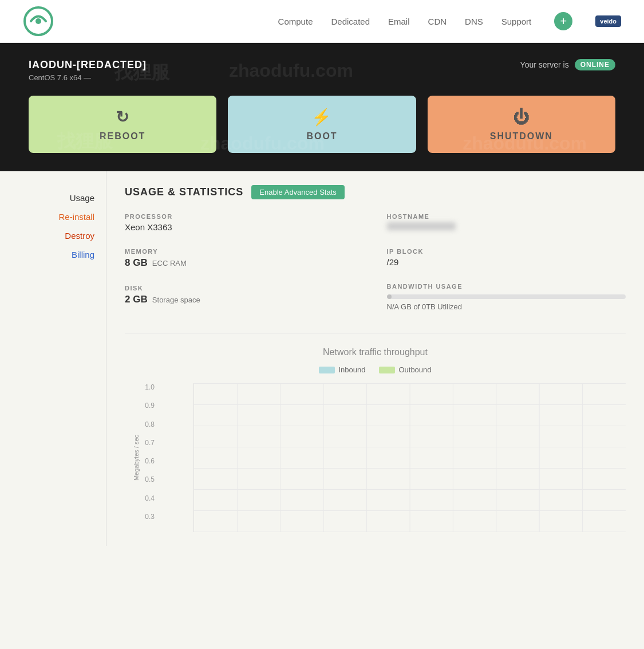 This screenshot has width=644, height=649. I want to click on y-label-04: 0.4, so click(141, 498).